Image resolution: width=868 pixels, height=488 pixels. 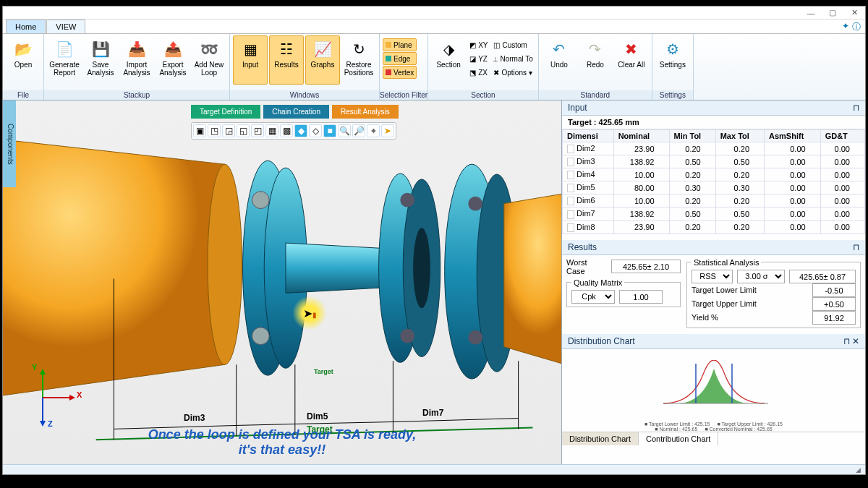 What do you see at coordinates (137, 95) in the screenshot?
I see `group-stackup: Stackup` at bounding box center [137, 95].